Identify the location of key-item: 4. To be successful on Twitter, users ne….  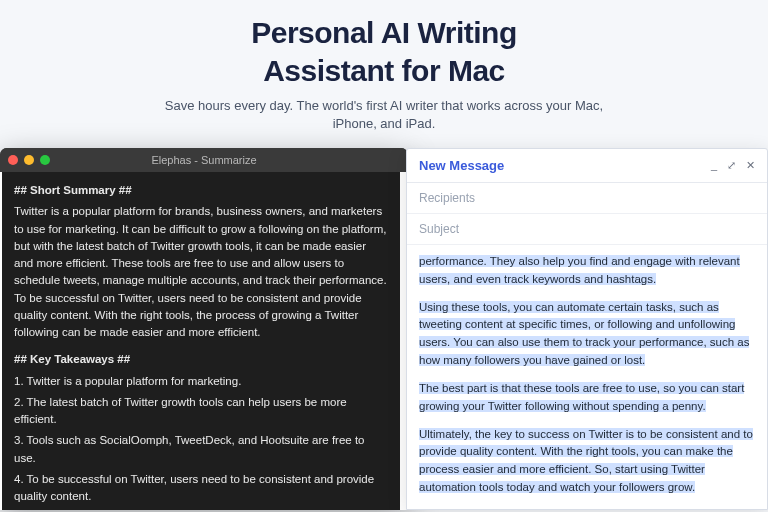
(201, 488).